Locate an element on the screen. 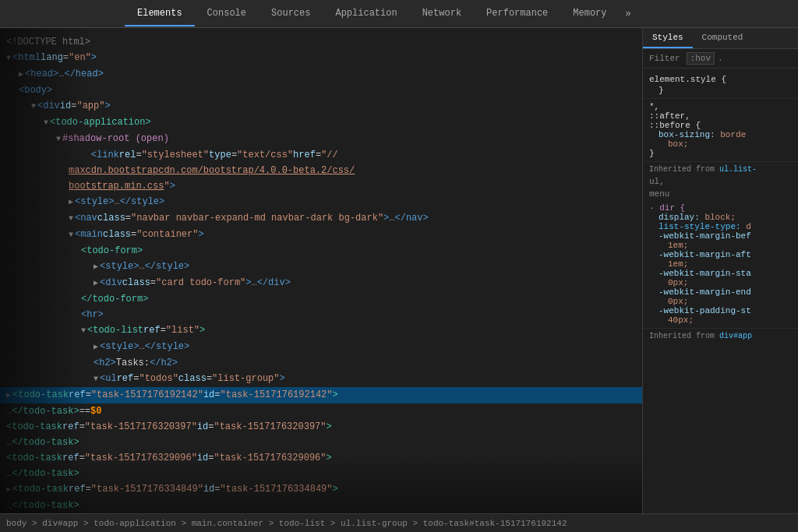  attr-value: "list" is located at coordinates (182, 330).